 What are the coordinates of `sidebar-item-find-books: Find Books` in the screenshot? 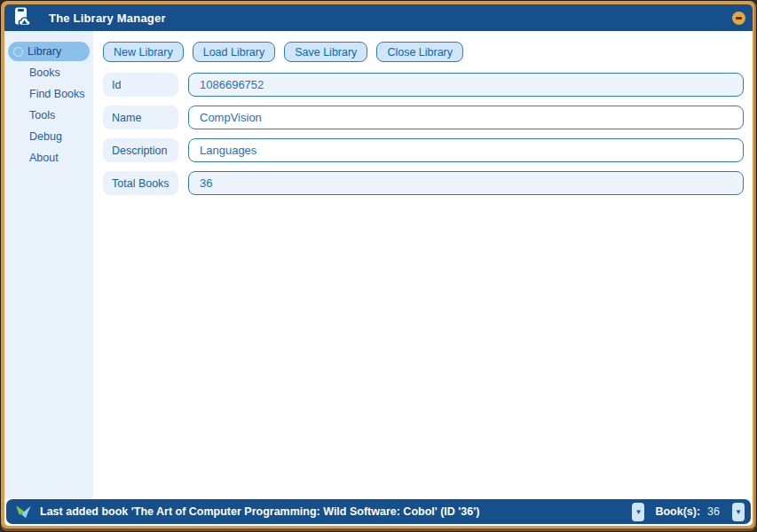 It's located at (49, 94).